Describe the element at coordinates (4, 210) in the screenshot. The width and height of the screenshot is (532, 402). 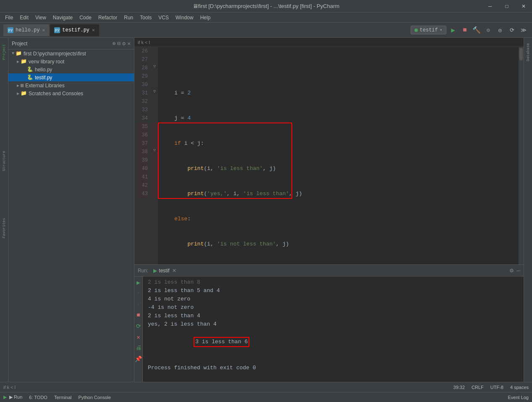
I see `left-sidebar-icons: Project Structure Favorites` at that location.